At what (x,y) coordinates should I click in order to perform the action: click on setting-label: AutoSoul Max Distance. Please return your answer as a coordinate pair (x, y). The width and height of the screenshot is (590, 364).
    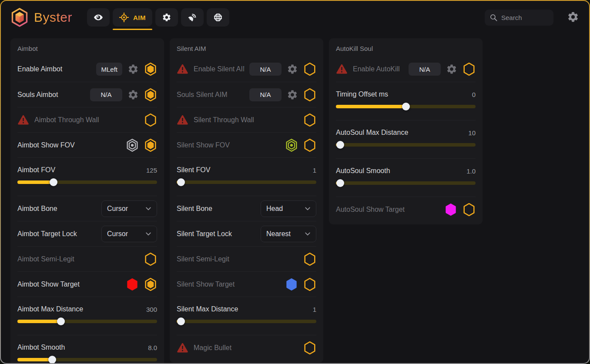
    Looking at the image, I should click on (402, 133).